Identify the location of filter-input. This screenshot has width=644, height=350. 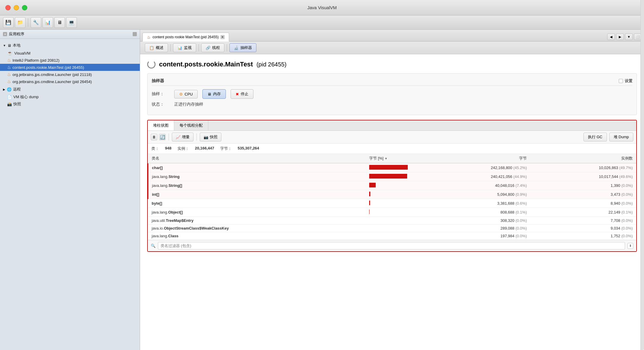
(391, 246).